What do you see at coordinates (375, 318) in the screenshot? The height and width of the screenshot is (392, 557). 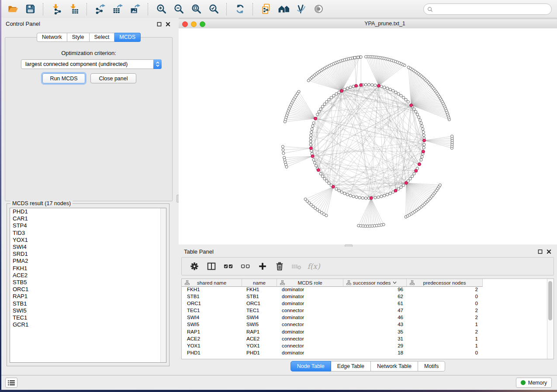 I see `table-cell: 46` at bounding box center [375, 318].